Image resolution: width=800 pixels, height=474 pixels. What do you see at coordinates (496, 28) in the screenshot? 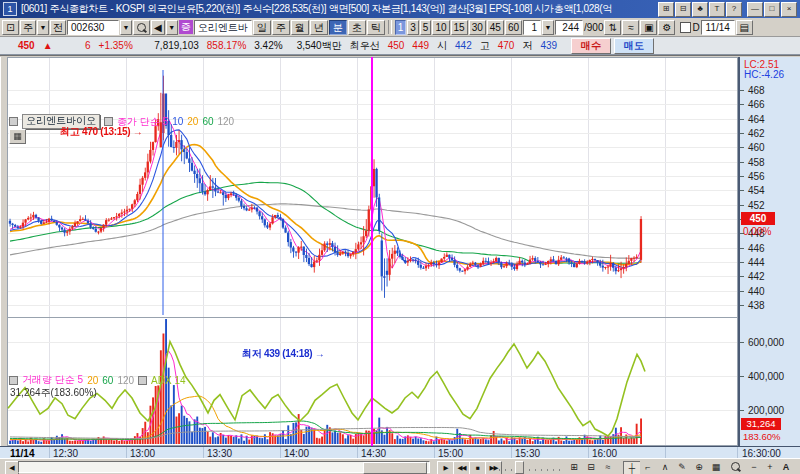
I see `minute-45-button: 45` at bounding box center [496, 28].